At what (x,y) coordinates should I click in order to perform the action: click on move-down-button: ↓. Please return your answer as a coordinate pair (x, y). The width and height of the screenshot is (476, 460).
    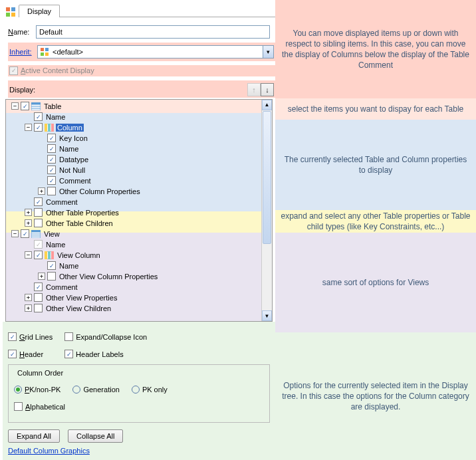
    Looking at the image, I should click on (267, 90).